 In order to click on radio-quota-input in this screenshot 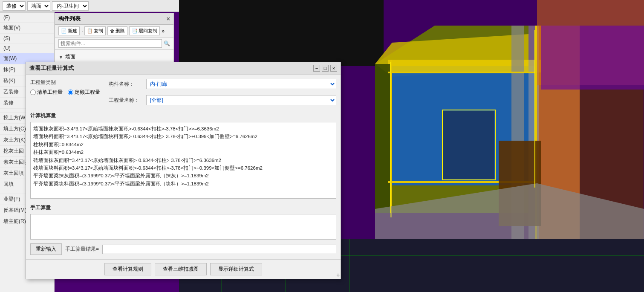, I will do `click(71, 92)`.